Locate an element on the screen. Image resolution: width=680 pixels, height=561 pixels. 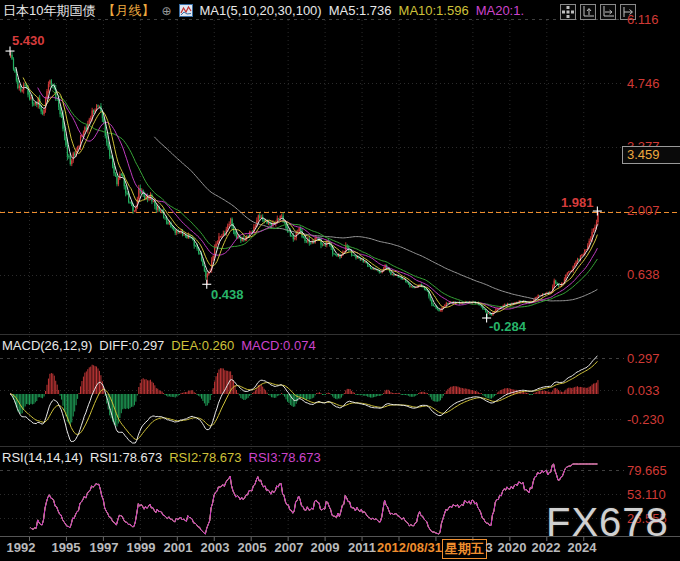
macd-header: MACD(26,12,9) DIFF:0.297 DEA:0.260 MACD:… is located at coordinates (159, 345).